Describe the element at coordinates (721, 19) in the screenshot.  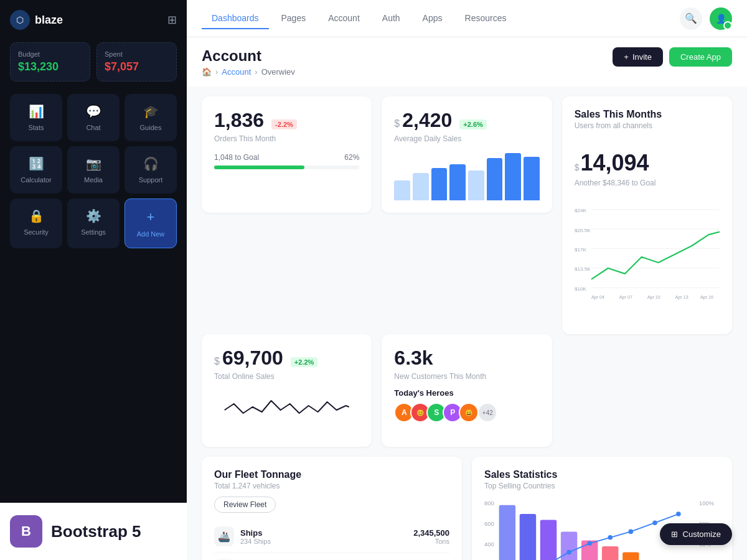
I see `user-avatar: 👤` at that location.